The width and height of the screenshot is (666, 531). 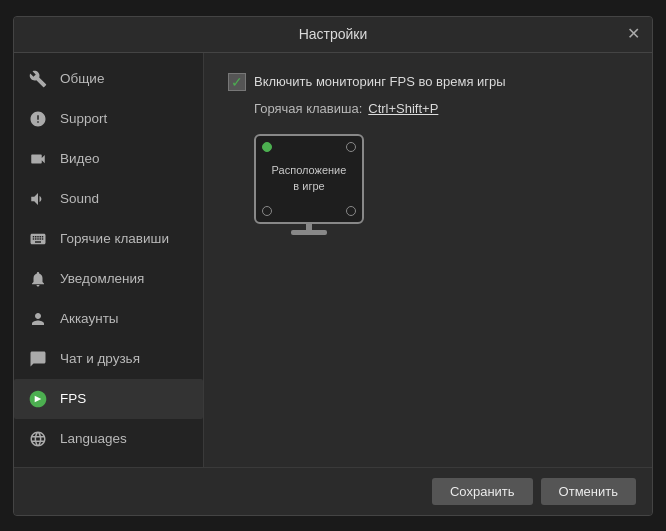 What do you see at coordinates (309, 229) in the screenshot?
I see `monitor-stand` at bounding box center [309, 229].